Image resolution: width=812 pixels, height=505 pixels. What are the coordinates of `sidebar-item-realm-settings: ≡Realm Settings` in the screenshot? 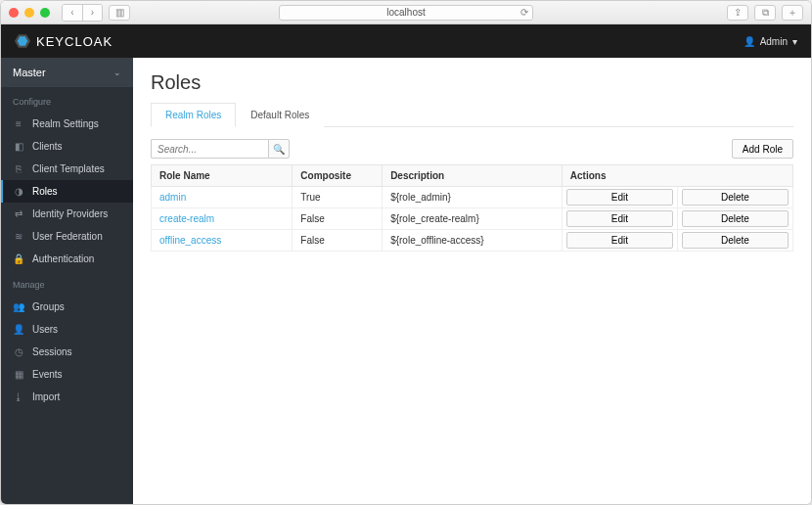 It's located at (67, 123).